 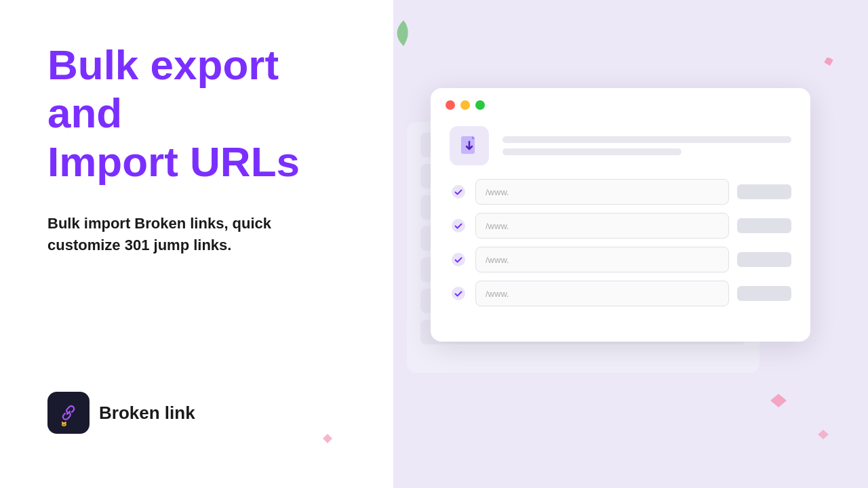 What do you see at coordinates (828, 62) in the screenshot?
I see `deco-pink-diamond-top` at bounding box center [828, 62].